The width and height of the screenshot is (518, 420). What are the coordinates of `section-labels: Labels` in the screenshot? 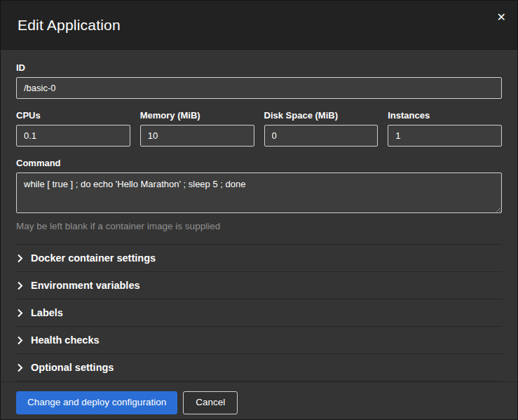 It's located at (259, 313).